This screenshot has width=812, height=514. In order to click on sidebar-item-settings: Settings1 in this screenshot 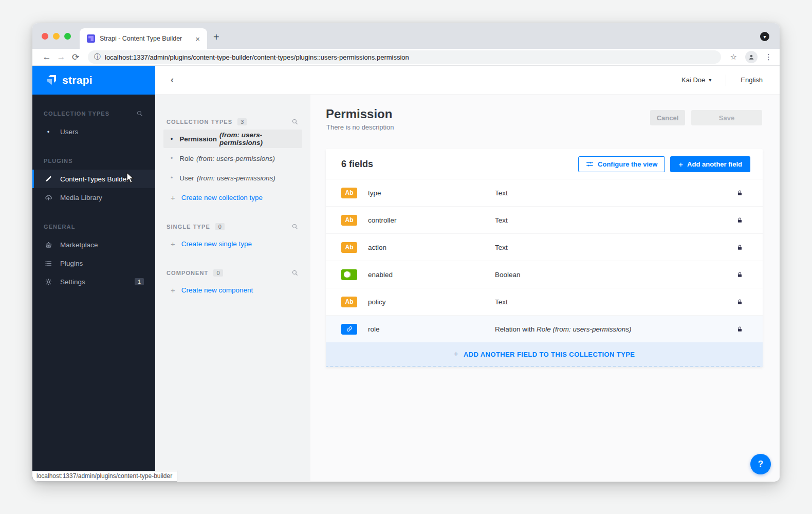, I will do `click(94, 282)`.